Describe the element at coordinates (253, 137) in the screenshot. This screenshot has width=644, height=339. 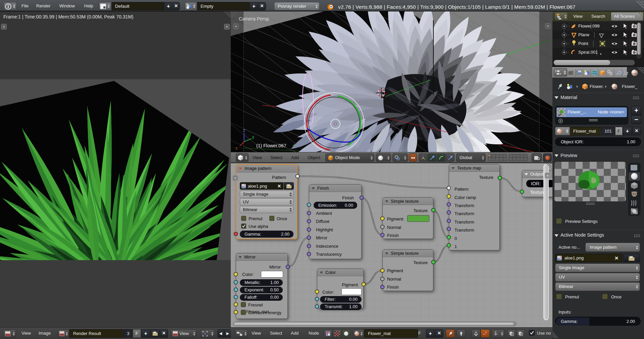
I see `svg-text: y` at that location.